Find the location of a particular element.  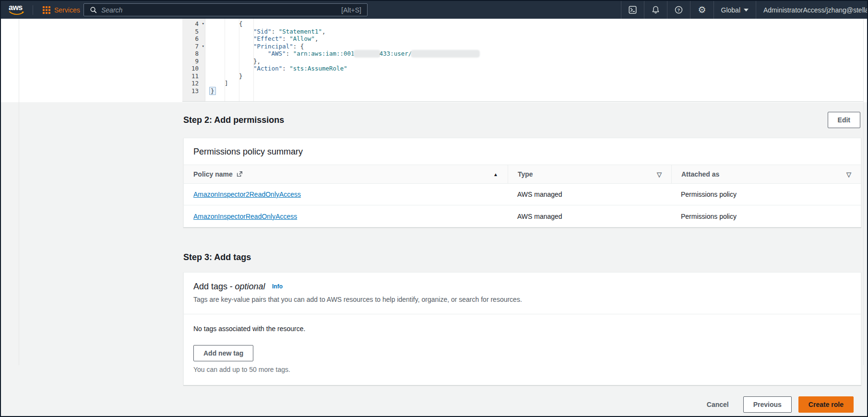

line-number: 8 is located at coordinates (194, 54).